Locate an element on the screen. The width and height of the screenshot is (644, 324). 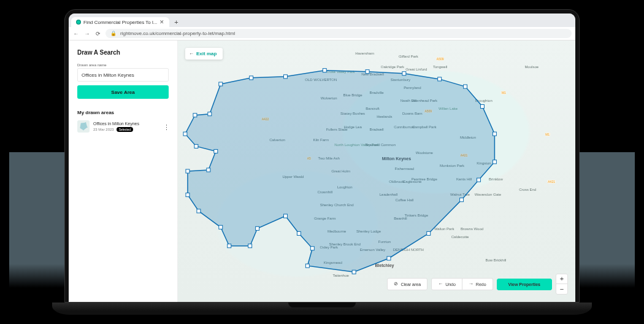
area-item-badge: Selected is located at coordinates (125, 129).